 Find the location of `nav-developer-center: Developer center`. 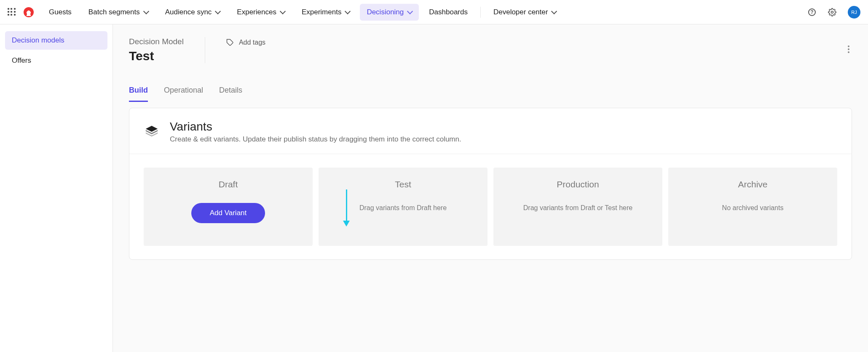

nav-developer-center: Developer center is located at coordinates (525, 12).